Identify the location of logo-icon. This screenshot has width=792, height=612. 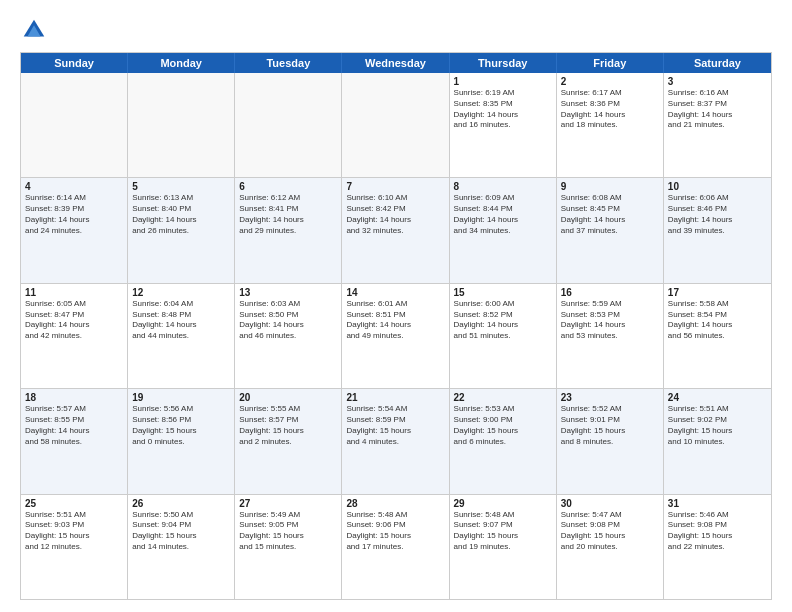
(34, 30).